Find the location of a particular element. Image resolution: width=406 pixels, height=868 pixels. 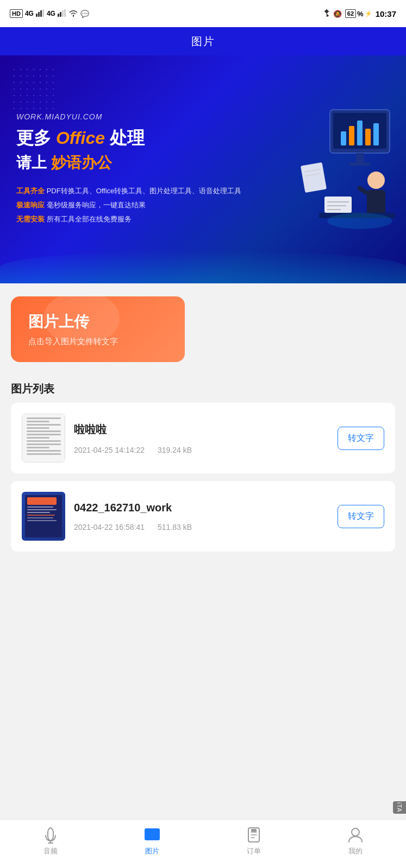

top-nav: 图片 is located at coordinates (203, 41).